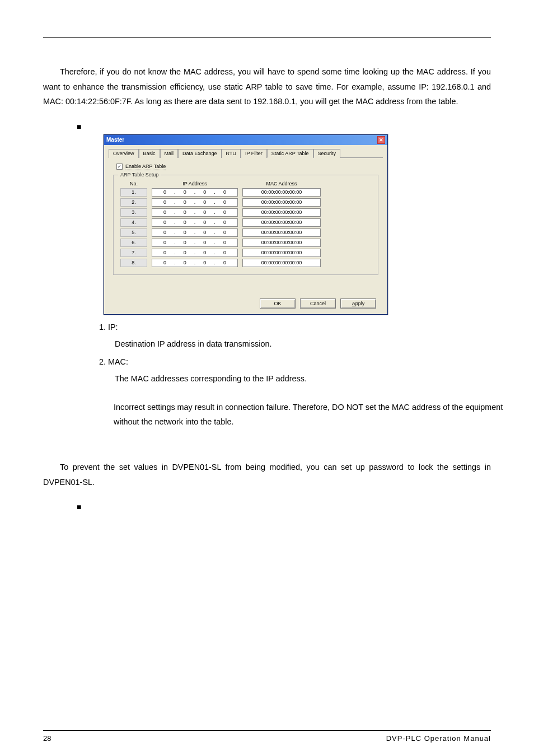  I want to click on table-row: 5.0.0.0.000:00:00:00:00:00, so click(246, 233).